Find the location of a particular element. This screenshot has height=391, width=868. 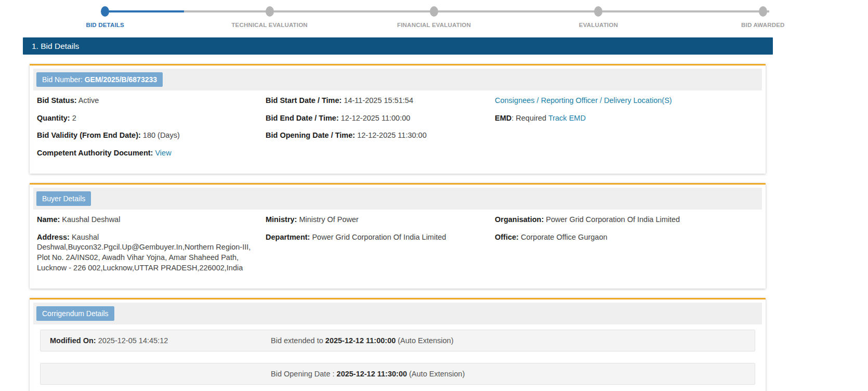

bid-start-label: Bid Start Date / Time: is located at coordinates (304, 100).